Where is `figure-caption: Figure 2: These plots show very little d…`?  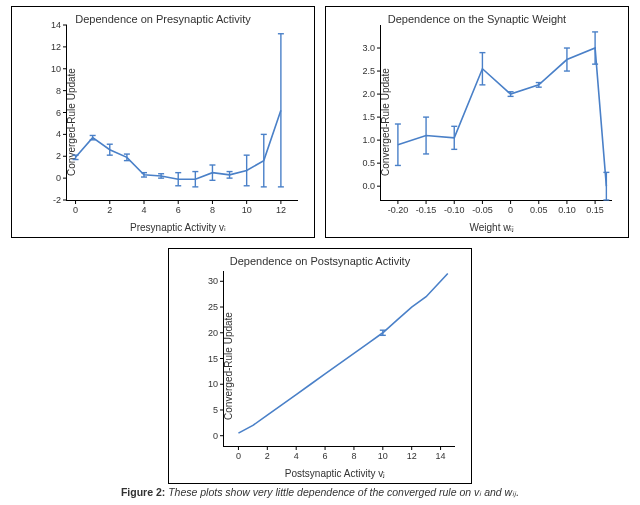
figure-caption: Figure 2: These plots show very little d… is located at coordinates (320, 492).